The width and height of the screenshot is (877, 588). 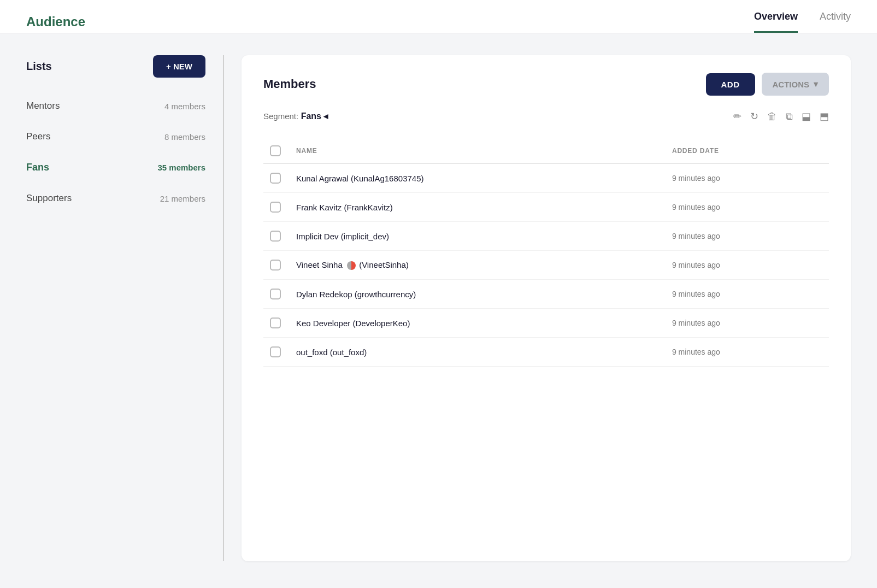 What do you see at coordinates (276, 152) in the screenshot?
I see `table-header-checkbox` at bounding box center [276, 152].